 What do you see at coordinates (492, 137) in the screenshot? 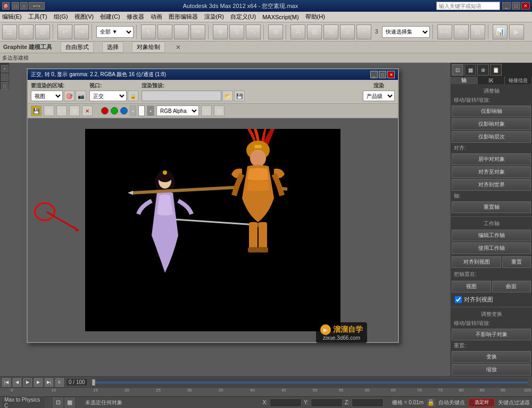
I see `btn-affect-hierarchy: 仅影响层次` at bounding box center [492, 137].